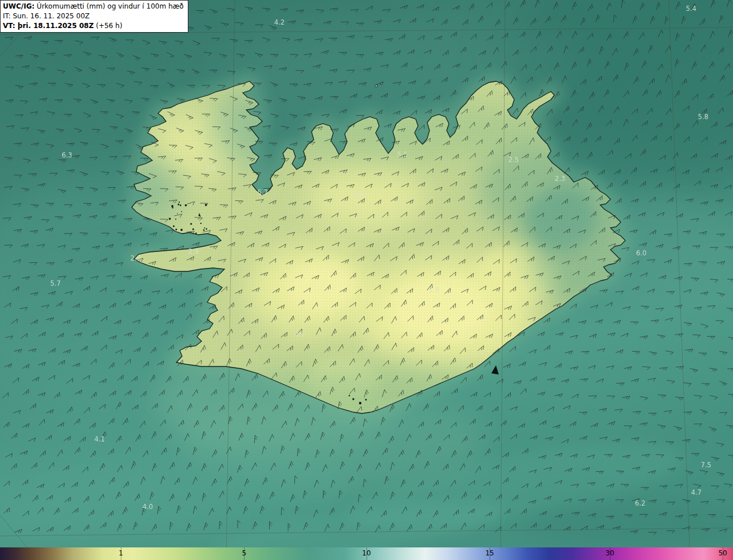 The height and width of the screenshot is (560, 733). I want to click on init-time: IT: Sun. 16. 11. 2025 00Z, so click(46, 16).